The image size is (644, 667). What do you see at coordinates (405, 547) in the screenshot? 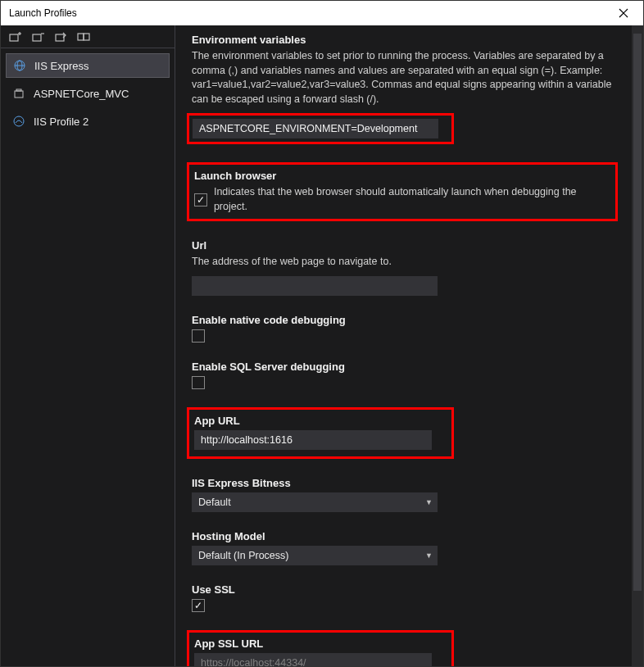
I see `section-hosting-model: Hosting Model Default (In Process) ▼` at bounding box center [405, 547].